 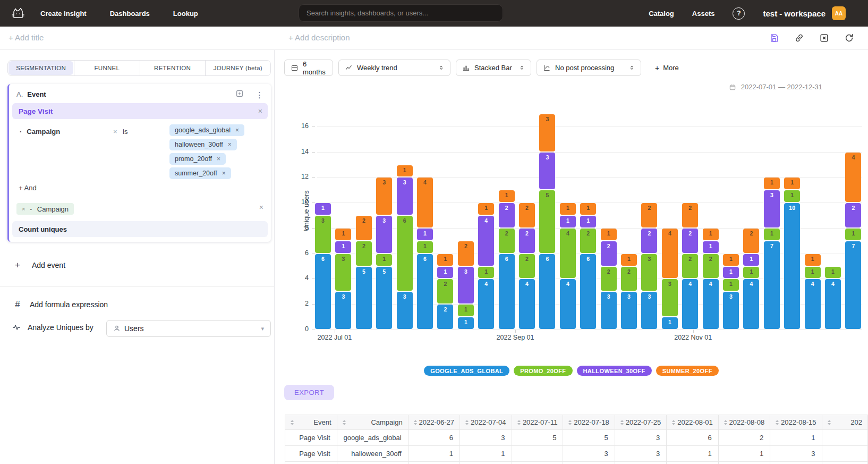 I want to click on bar-segment-summer_20off: 3, so click(x=384, y=196).